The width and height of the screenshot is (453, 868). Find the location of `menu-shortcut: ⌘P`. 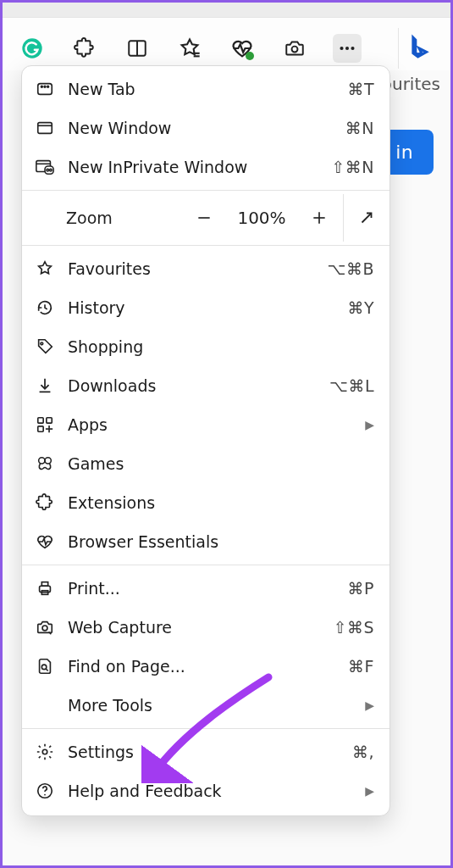

menu-shortcut: ⌘P is located at coordinates (361, 588).